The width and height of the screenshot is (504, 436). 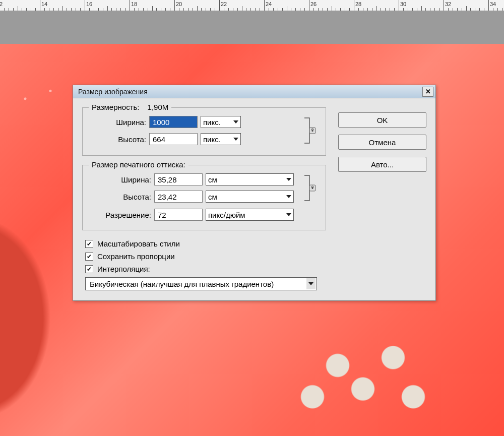 What do you see at coordinates (118, 122) in the screenshot?
I see `width-label: Ширина:` at bounding box center [118, 122].